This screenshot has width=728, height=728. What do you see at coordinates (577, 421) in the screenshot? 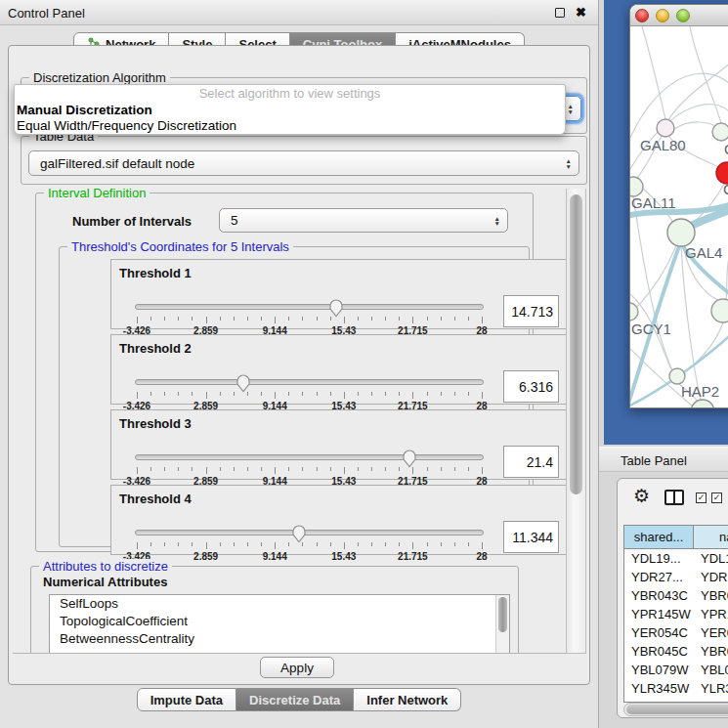
I see `settings-vertical-scrollbar` at bounding box center [577, 421].